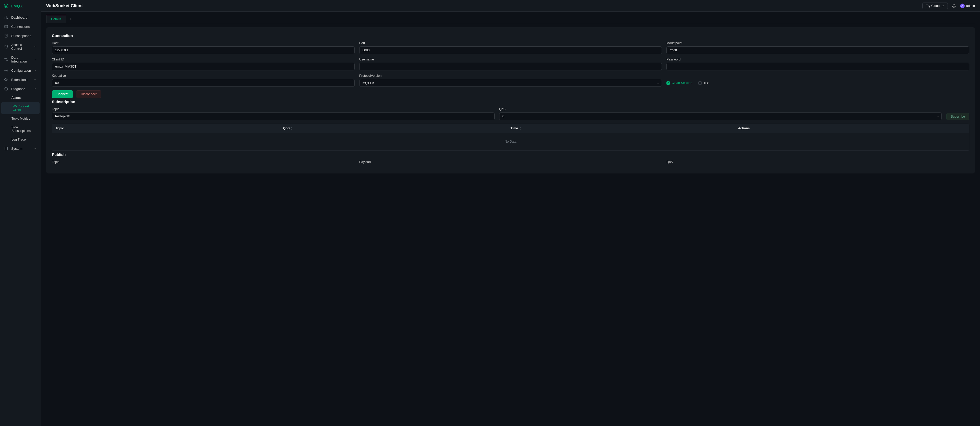 This screenshot has width=980, height=426. Describe the element at coordinates (21, 47) in the screenshot. I see `sidebar-item-access-control: Access Control` at that location.